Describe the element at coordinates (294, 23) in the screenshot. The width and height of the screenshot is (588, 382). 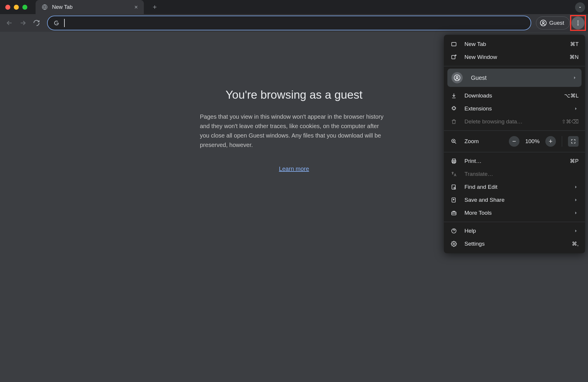
I see `toolbar: Guest` at that location.